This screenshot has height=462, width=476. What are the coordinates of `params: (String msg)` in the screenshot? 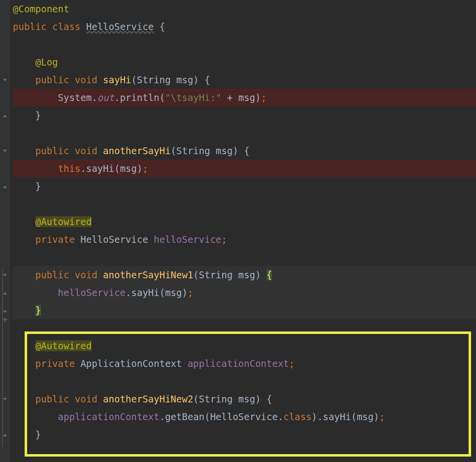 It's located at (168, 80).